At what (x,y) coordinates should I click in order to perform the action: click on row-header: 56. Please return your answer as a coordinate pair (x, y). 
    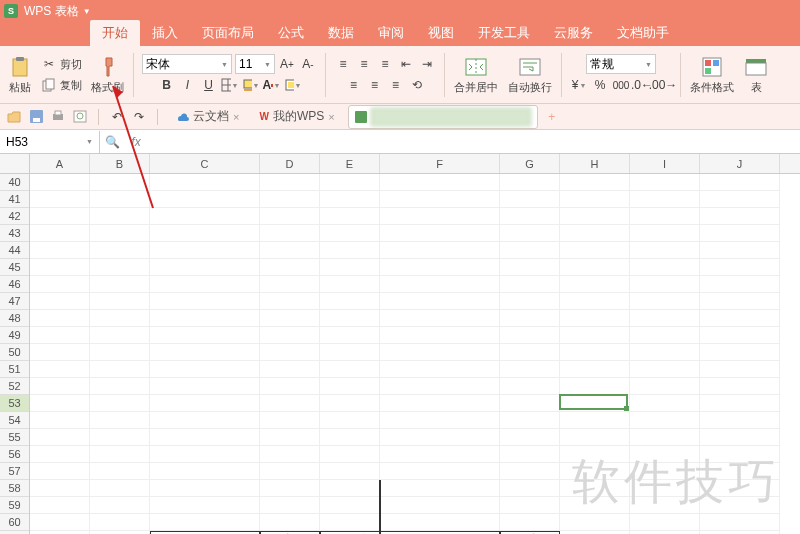
    Looking at the image, I should click on (14, 454).